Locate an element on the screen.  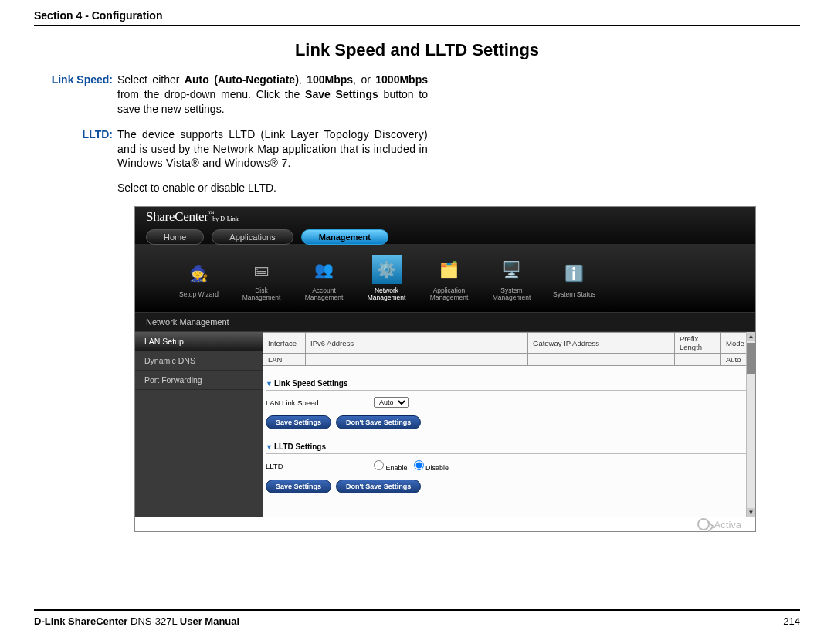
tool-label: Network Management is located at coordinates (387, 293).